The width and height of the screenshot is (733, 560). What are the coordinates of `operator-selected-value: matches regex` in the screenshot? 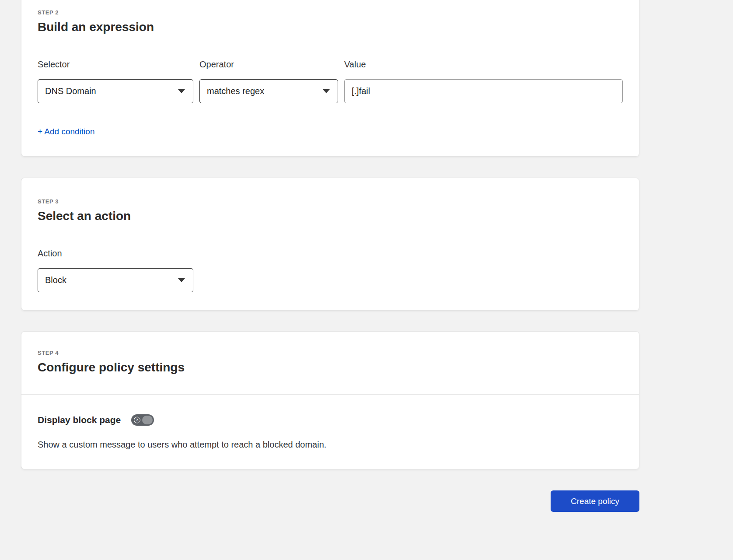 It's located at (235, 91).